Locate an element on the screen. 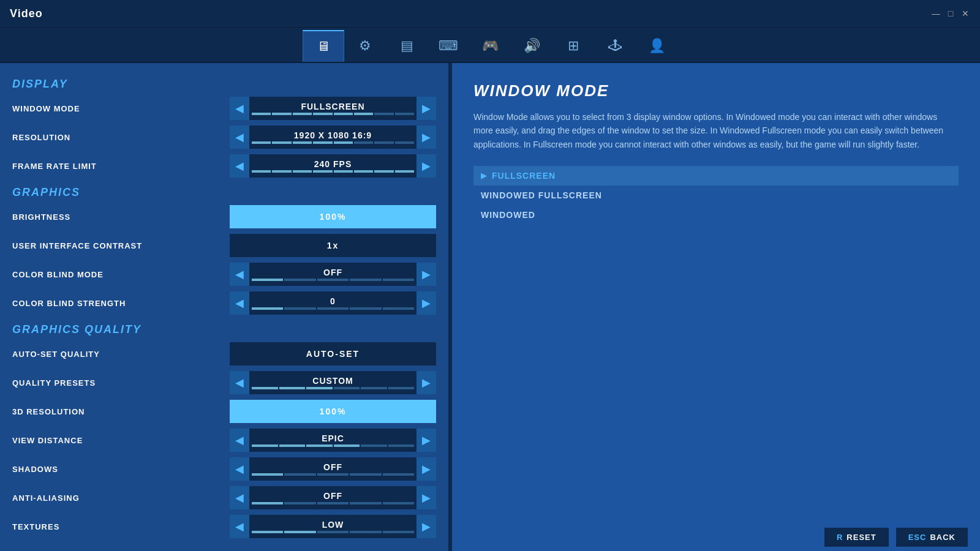 The width and height of the screenshot is (980, 551). tab-gamepad: 🕹 is located at coordinates (615, 46).